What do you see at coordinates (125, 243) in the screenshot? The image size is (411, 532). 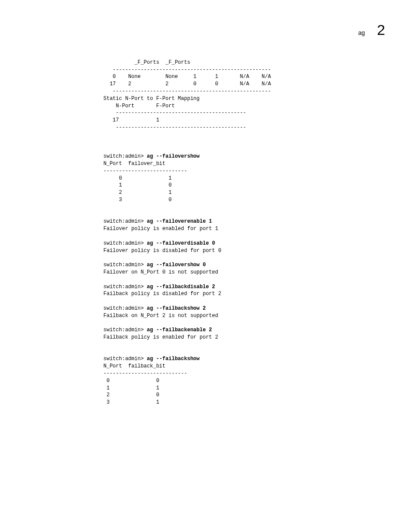 I see `block3-prompt2: switch:admin>` at bounding box center [125, 243].